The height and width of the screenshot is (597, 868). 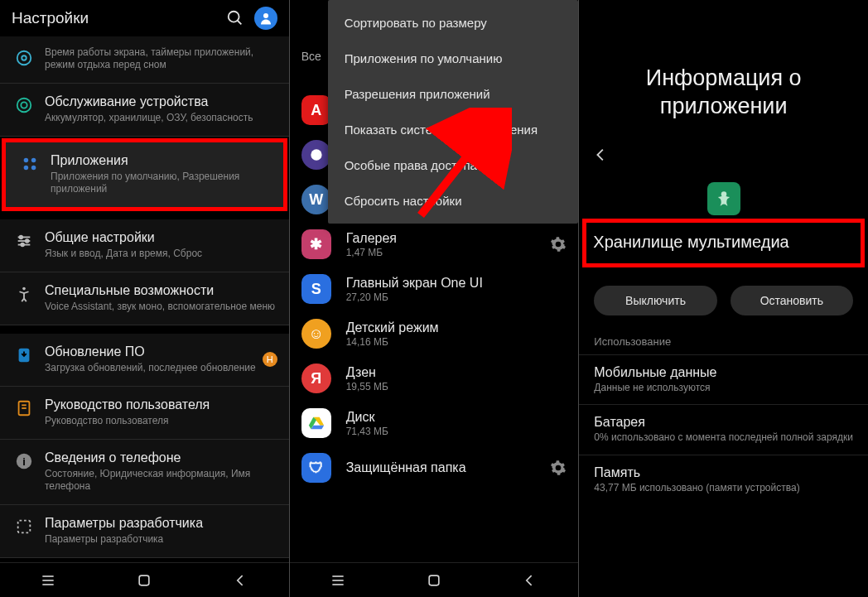 What do you see at coordinates (24, 299) in the screenshot?
I see `accessibility-icon` at bounding box center [24, 299].